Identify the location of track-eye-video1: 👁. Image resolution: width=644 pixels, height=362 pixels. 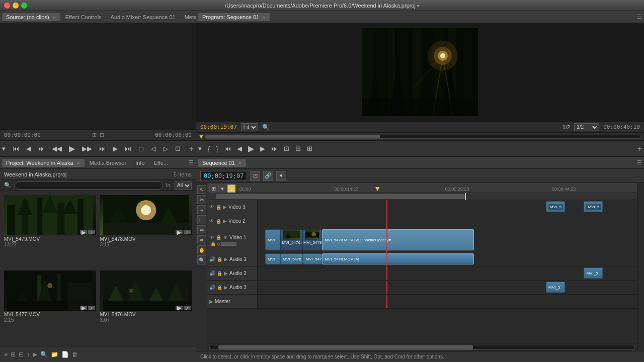
(212, 237).